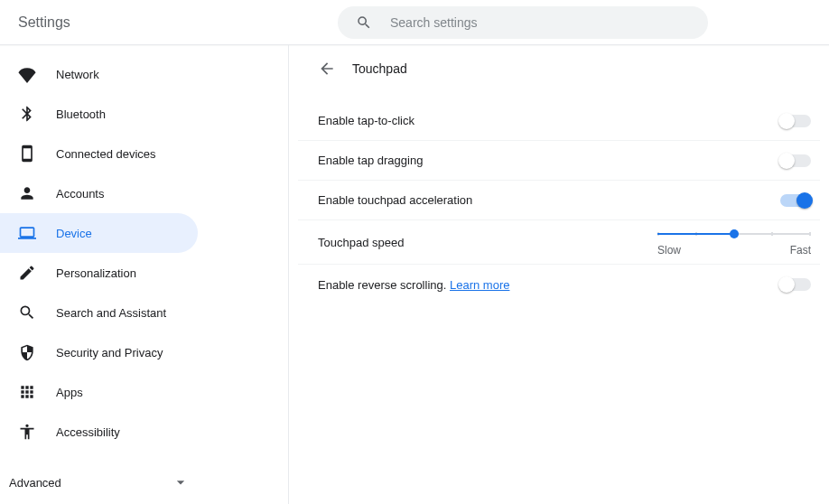  What do you see at coordinates (99, 392) in the screenshot?
I see `sidebar-item-apps: Apps` at bounding box center [99, 392].